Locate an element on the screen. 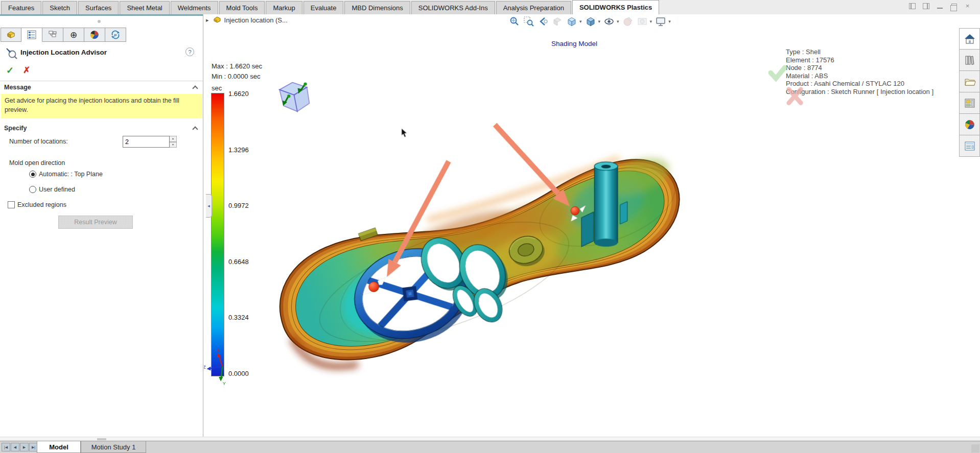 The image size is (980, 453). radio-automatic-row: Automatic: : Top Plane is located at coordinates (66, 174).